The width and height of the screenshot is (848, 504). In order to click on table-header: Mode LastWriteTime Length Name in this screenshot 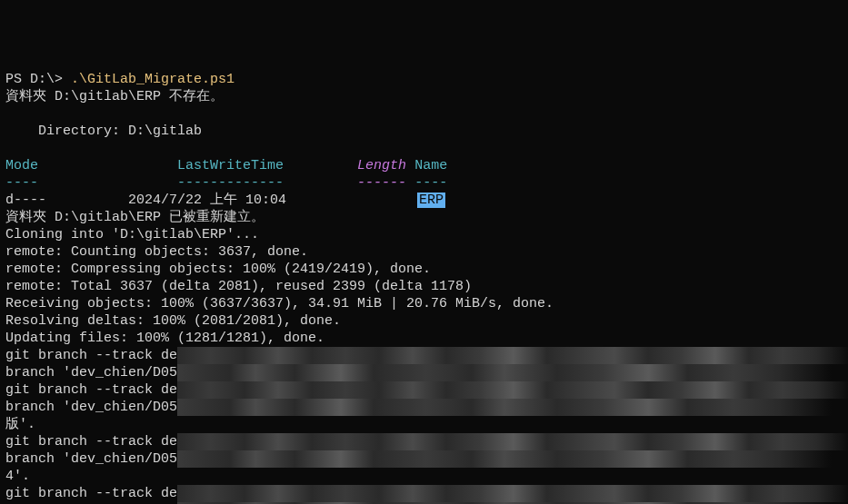, I will do `click(424, 165)`.